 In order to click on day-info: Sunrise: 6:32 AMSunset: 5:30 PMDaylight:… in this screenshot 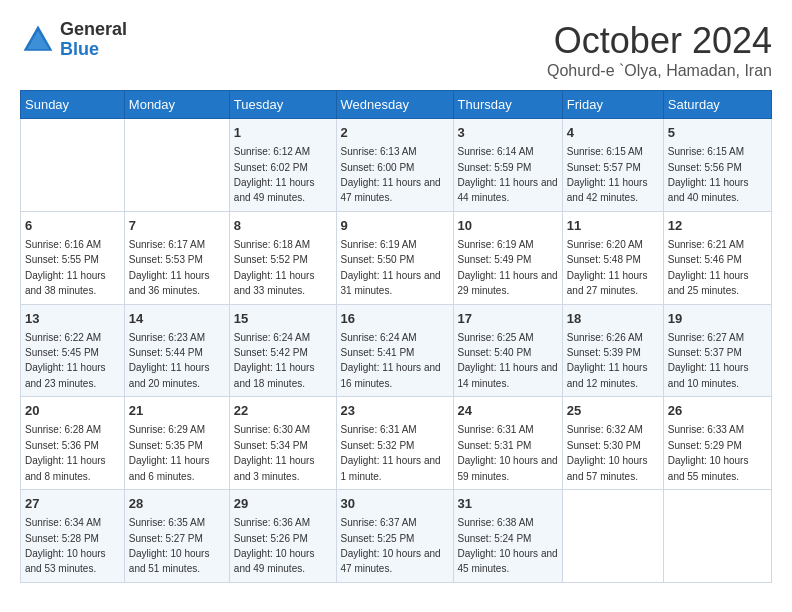, I will do `click(608, 452)`.